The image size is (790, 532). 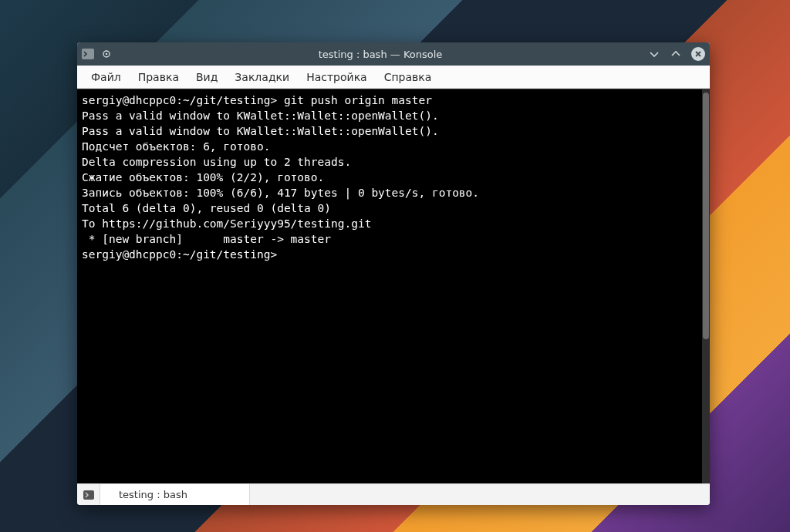 I want to click on terminal-line: Total 6 (delta 0), reused 0 (delta 0), so click(x=207, y=208).